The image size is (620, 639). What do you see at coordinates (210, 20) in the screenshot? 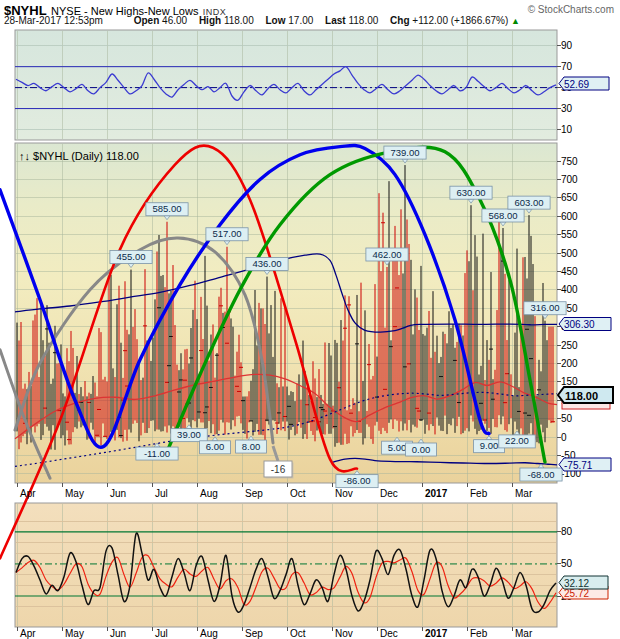
I see `high-label: High` at bounding box center [210, 20].